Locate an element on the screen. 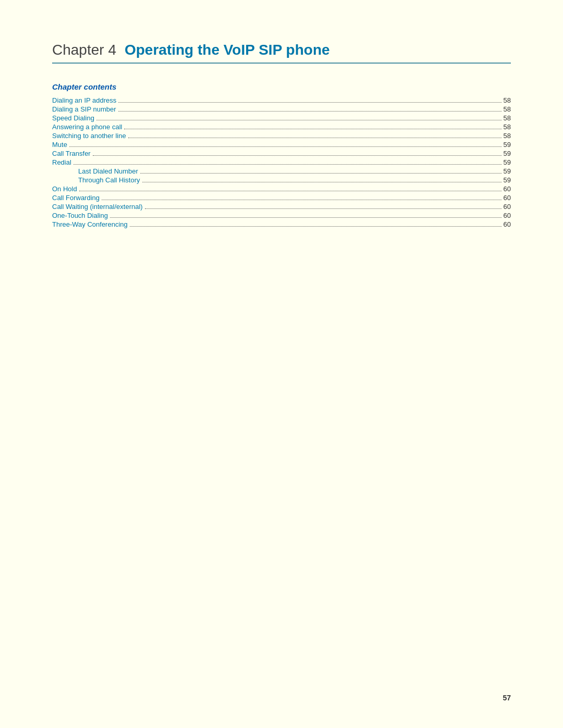 This screenshot has height=728, width=563. chapter-label: Chapter 4 is located at coordinates (84, 50).